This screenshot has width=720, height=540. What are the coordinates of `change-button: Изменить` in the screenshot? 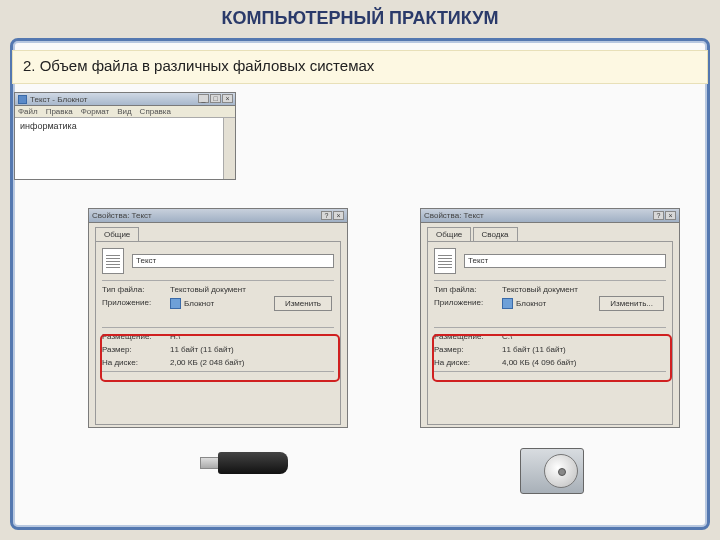 It's located at (303, 304).